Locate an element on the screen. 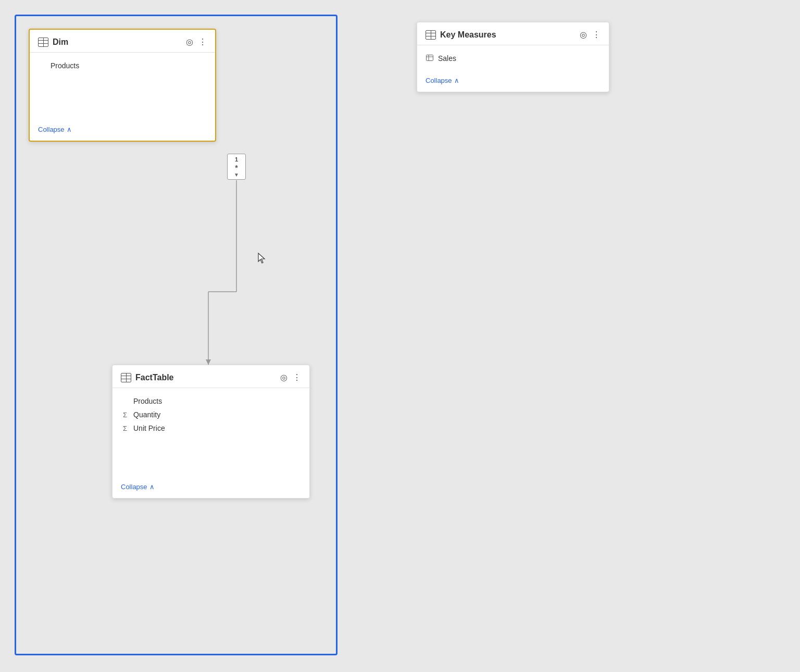  dim-card-body: Products is located at coordinates (122, 86).